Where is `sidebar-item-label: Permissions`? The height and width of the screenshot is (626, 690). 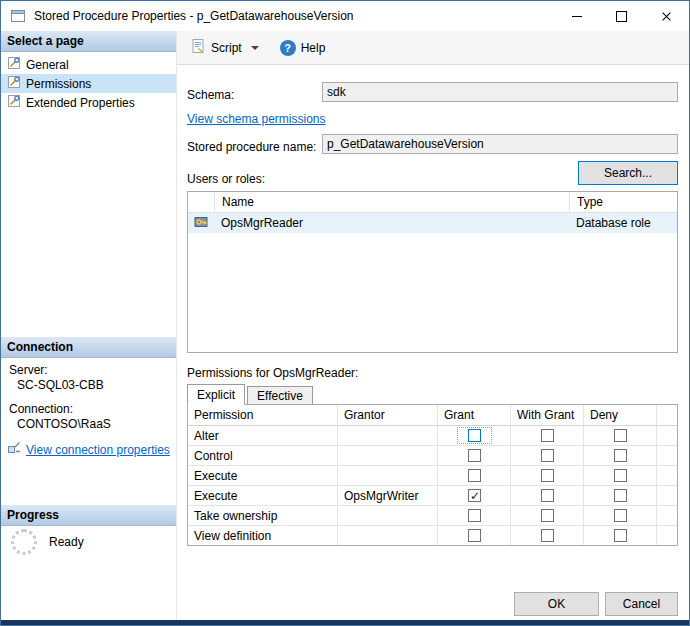
sidebar-item-label: Permissions is located at coordinates (58, 84).